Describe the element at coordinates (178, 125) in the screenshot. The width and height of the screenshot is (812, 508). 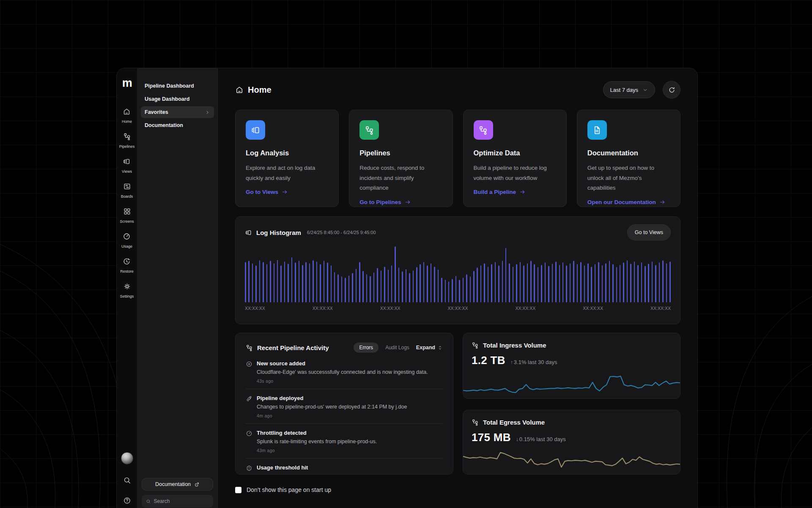
I see `sidebar-item-documentation: Documentation` at that location.